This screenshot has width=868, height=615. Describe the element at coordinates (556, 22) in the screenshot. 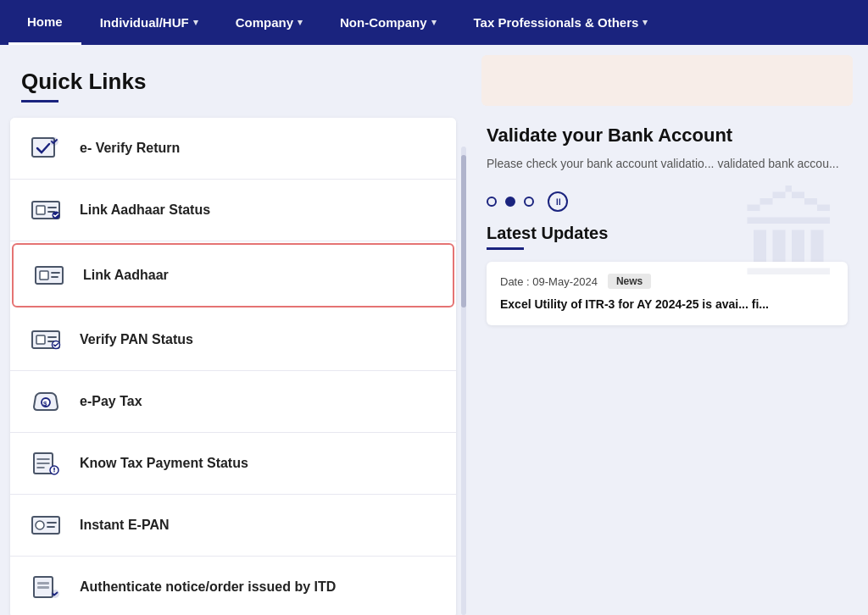

I see `nav-taxpro-label: Tax Professionals & Others` at that location.